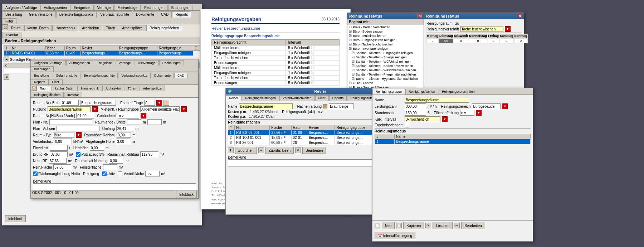 The height and width of the screenshot is (247, 644). What do you see at coordinates (80, 63) in the screenshot?
I see `room-tab-auftragsserien: Auftragsserien` at bounding box center [80, 63].